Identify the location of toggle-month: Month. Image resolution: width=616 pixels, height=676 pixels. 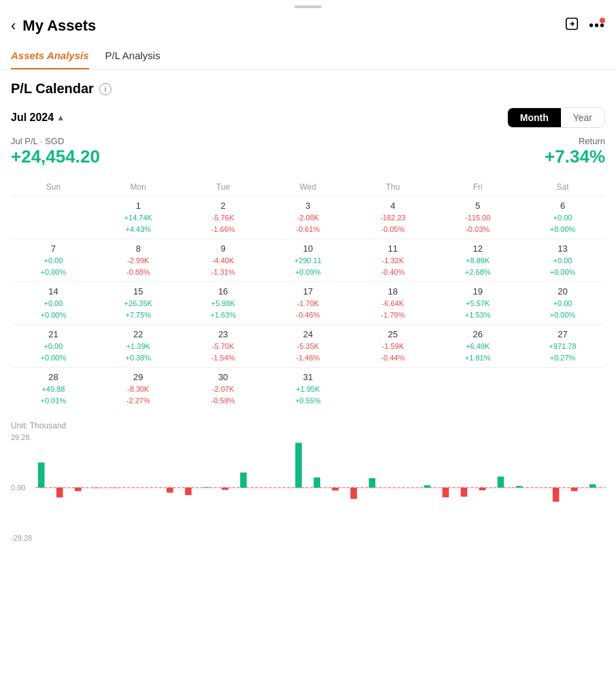
(534, 118).